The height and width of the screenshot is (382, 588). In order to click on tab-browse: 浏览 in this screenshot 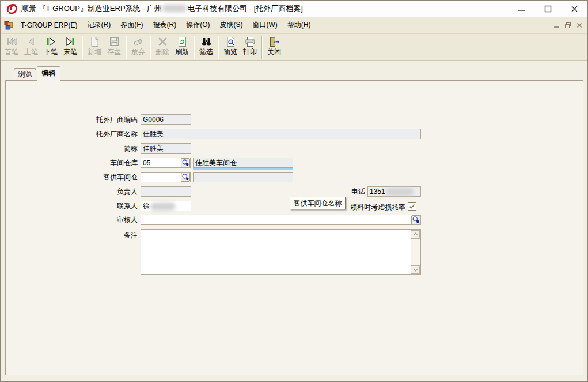, I will do `click(25, 74)`.